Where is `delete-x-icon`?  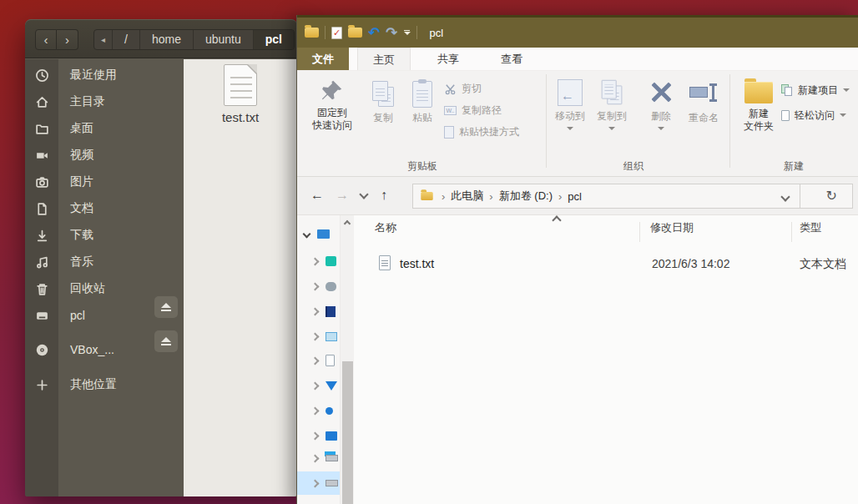
delete-x-icon is located at coordinates (661, 92).